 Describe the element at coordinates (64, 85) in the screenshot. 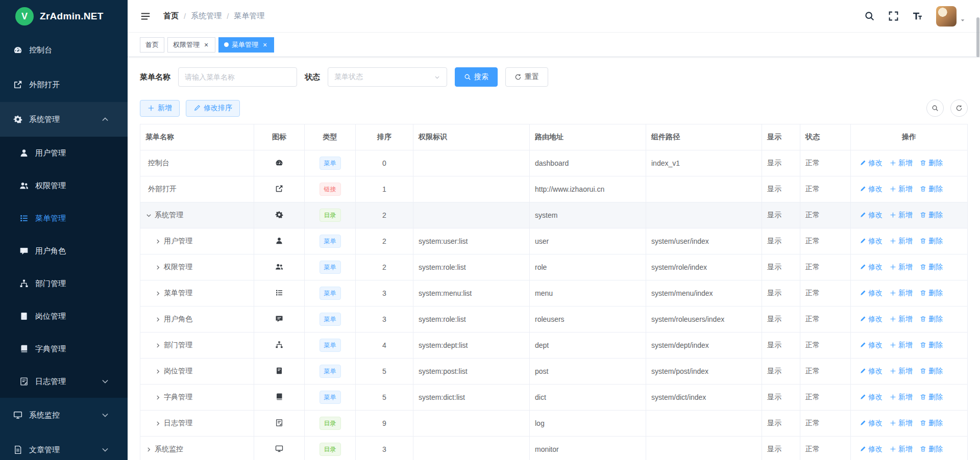

I see `sidebar-item: 外部打开` at that location.